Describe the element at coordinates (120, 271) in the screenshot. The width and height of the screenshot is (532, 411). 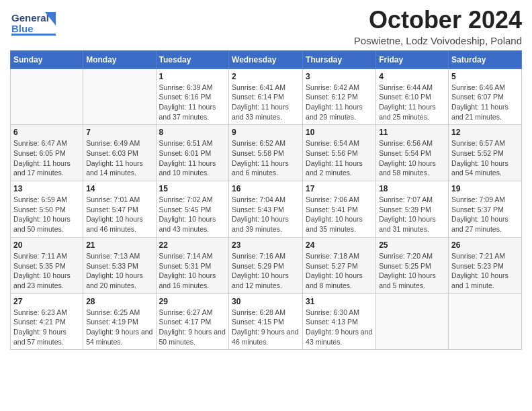
I see `cell-info-text: Sunrise: 7:13 AM Sunset: 5:33 PM Dayligh…` at that location.